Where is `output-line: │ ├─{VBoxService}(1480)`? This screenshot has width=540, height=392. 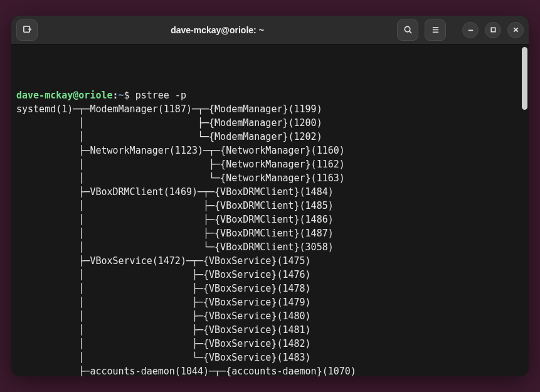 output-line: │ ├─{VBoxService}(1480) is located at coordinates (270, 316).